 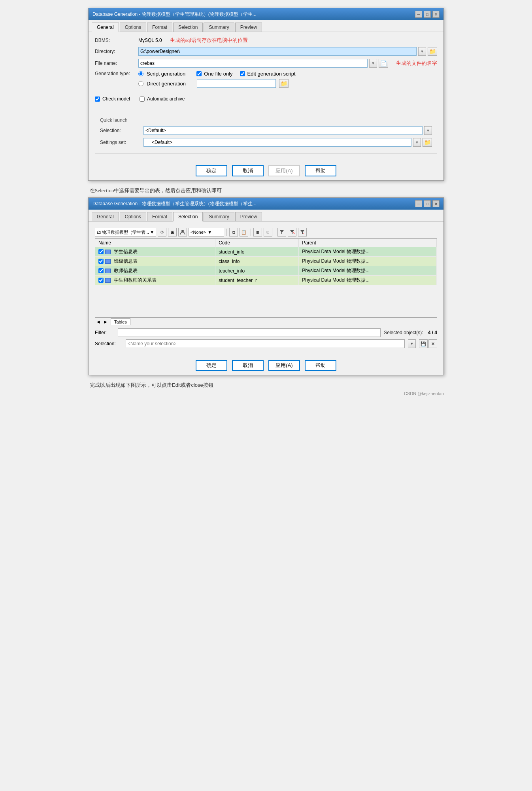 What do you see at coordinates (266, 51) in the screenshot?
I see `directory-row: Directory: ▼ 📁` at bounding box center [266, 51].